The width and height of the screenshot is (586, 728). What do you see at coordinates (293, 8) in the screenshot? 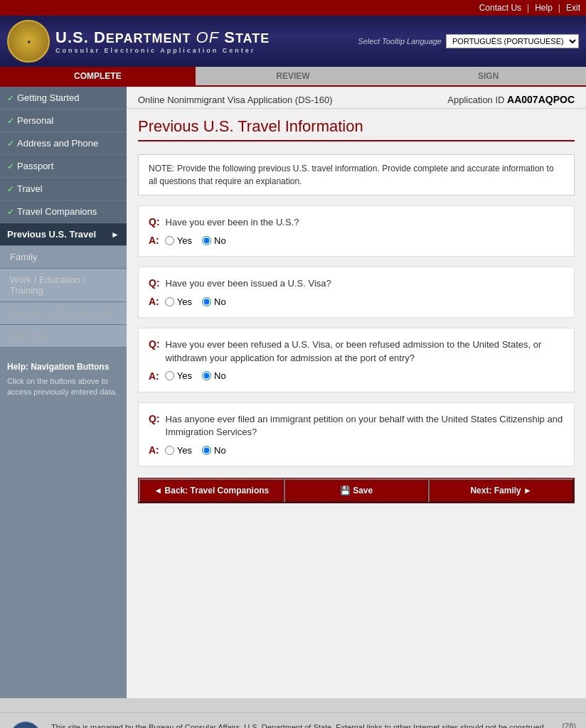
I see `top-bar: Contact Us | Help | Exit` at bounding box center [293, 8].